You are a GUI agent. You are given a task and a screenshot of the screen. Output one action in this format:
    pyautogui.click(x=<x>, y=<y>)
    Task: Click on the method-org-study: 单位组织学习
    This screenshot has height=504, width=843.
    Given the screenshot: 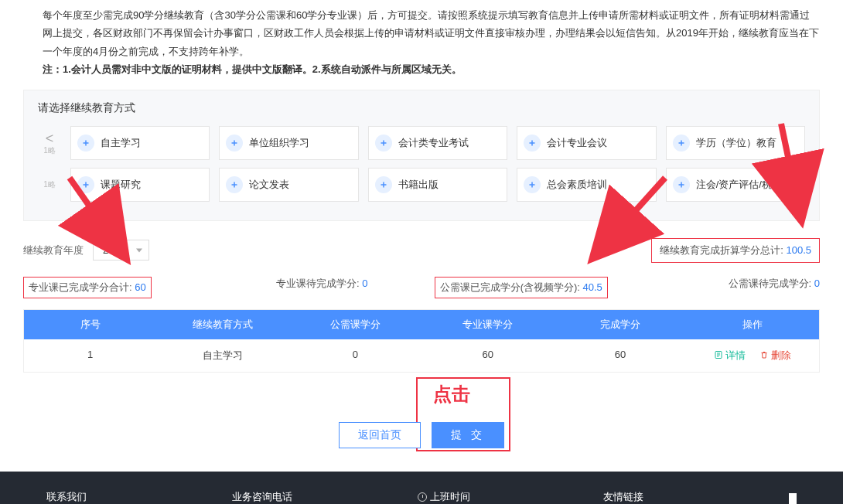 What is the action you would take?
    pyautogui.click(x=288, y=143)
    